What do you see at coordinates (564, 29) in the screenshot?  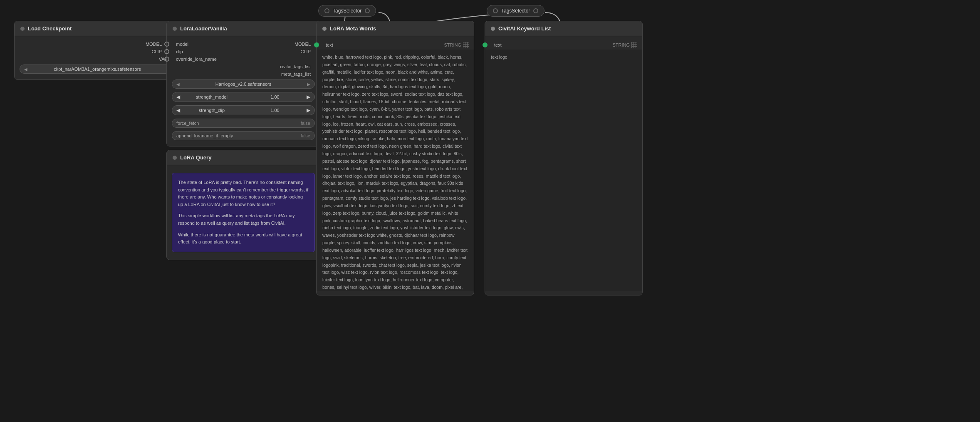 I see `civitai-header: CivitAI Keyword List` at bounding box center [564, 29].